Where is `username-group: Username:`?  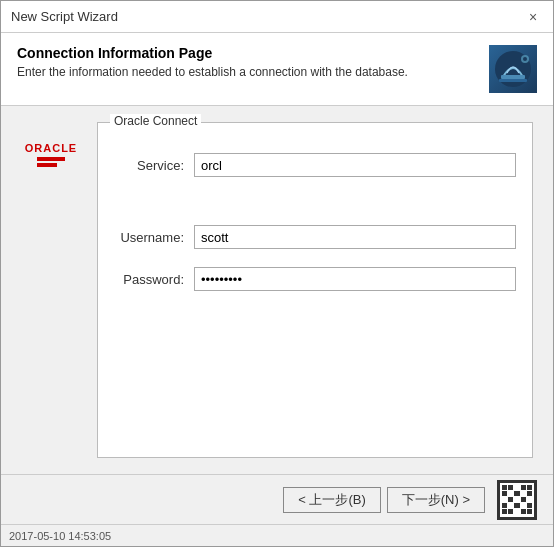
username-group: Username: is located at coordinates (315, 237).